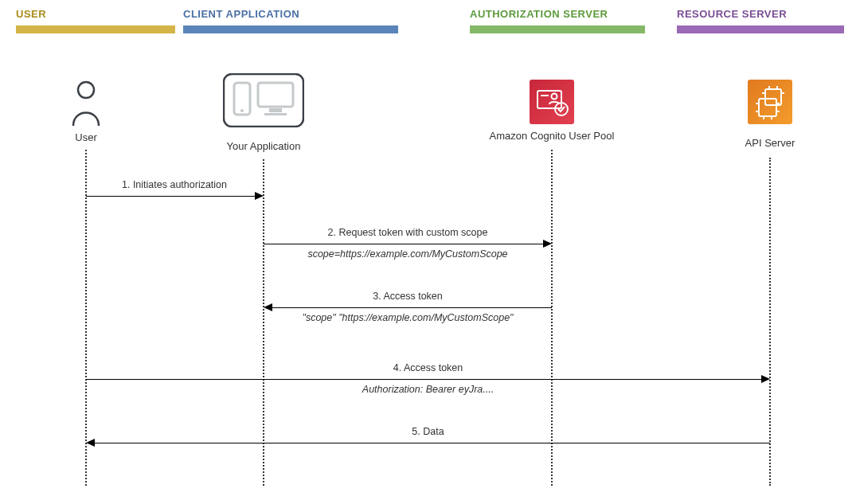  What do you see at coordinates (170, 196) in the screenshot?
I see `msg1-arrow` at bounding box center [170, 196].